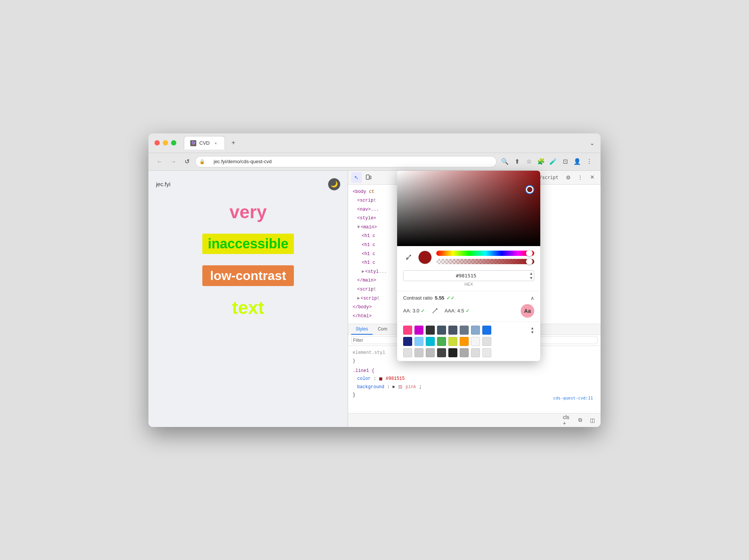 This screenshot has height=560, width=749. What do you see at coordinates (425, 257) in the screenshot?
I see `color-swatch` at bounding box center [425, 257].